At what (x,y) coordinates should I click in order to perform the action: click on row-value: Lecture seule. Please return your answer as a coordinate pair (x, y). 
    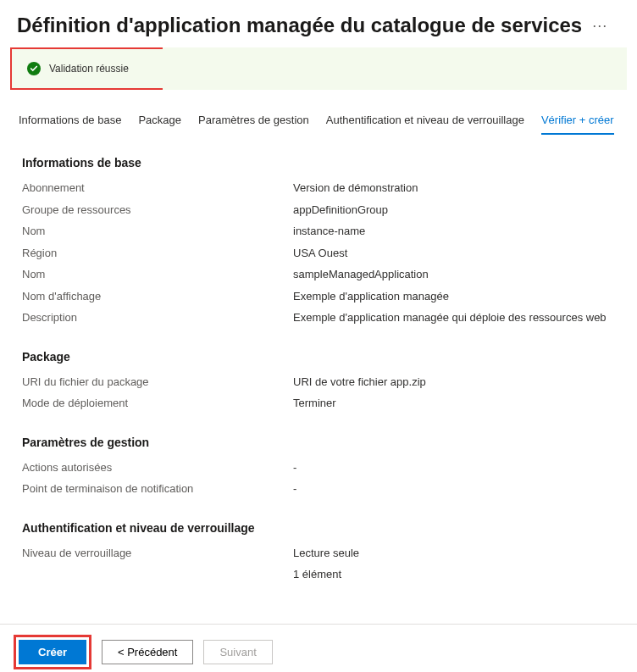
    Looking at the image, I should click on (326, 553).